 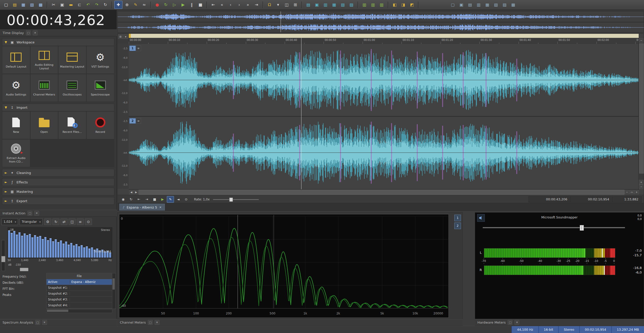 What do you see at coordinates (200, 5) in the screenshot?
I see `stop-icon: ■` at bounding box center [200, 5].